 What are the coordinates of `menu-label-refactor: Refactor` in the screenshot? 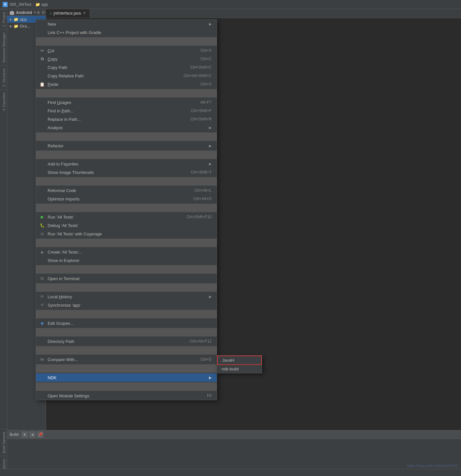 It's located at (56, 146).